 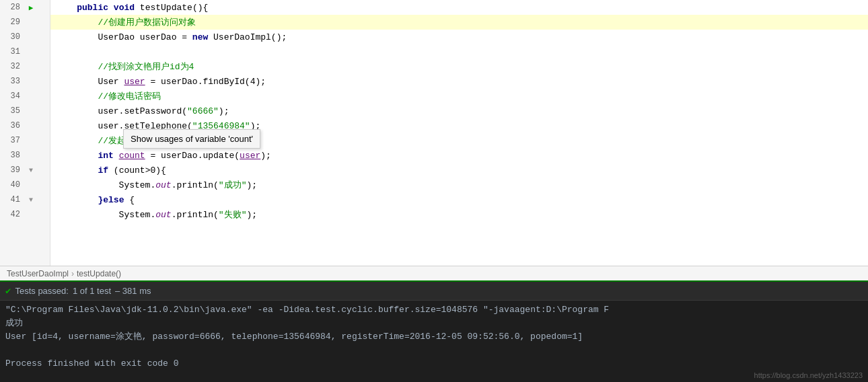 What do you see at coordinates (459, 67) in the screenshot?
I see `code-line-32: //找到涂文艳用户id为4` at bounding box center [459, 67].